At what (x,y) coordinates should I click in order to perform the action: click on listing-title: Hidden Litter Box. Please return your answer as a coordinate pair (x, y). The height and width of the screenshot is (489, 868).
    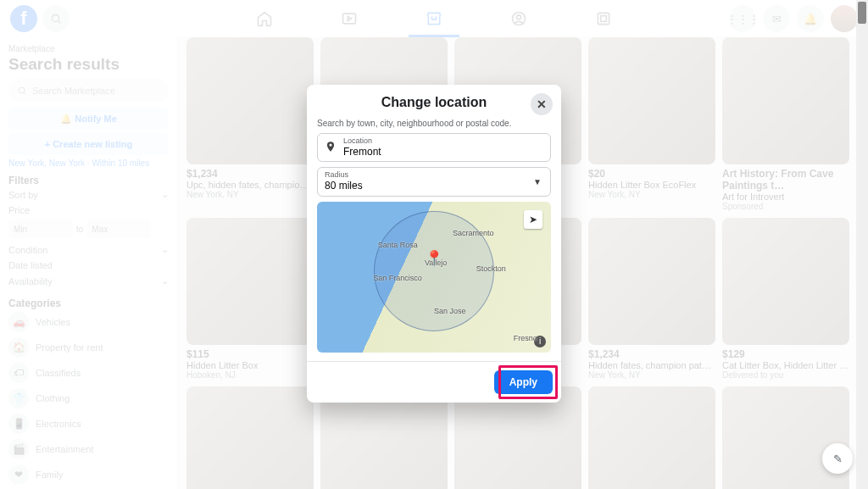
    Looking at the image, I should click on (250, 365).